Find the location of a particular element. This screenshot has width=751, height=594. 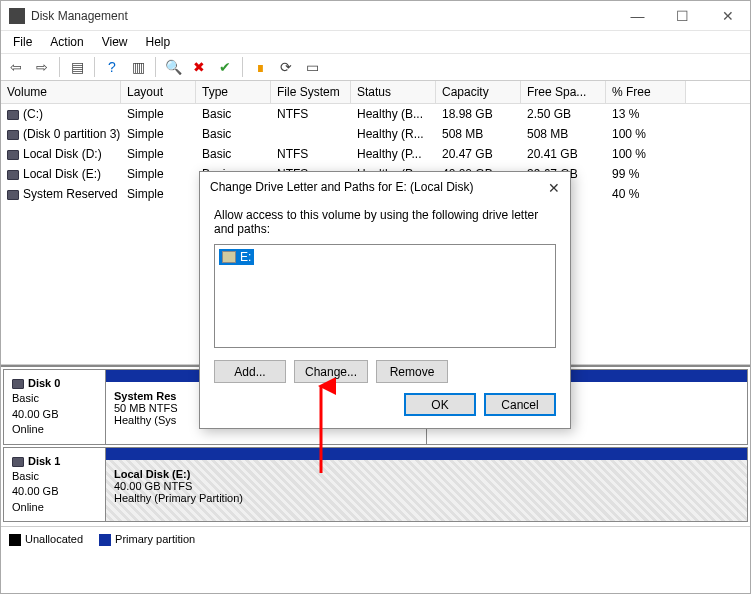

col-capacity: Capacity is located at coordinates (478, 92).